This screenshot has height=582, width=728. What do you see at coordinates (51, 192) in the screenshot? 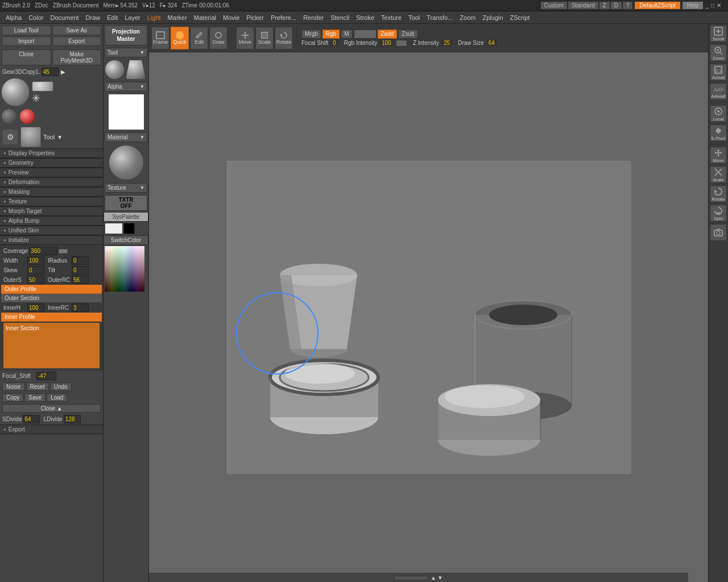
I see `masking-section: Masking` at bounding box center [51, 192].